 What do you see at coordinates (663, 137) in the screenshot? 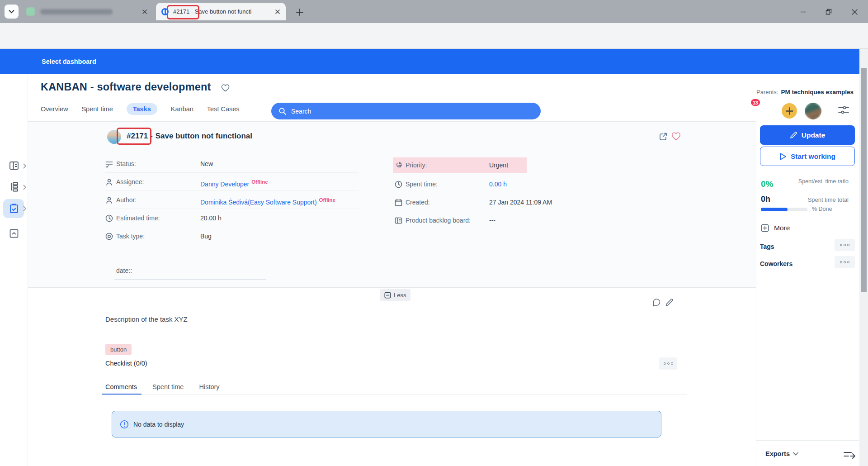
I see `open-in-new-window-icon` at bounding box center [663, 137].